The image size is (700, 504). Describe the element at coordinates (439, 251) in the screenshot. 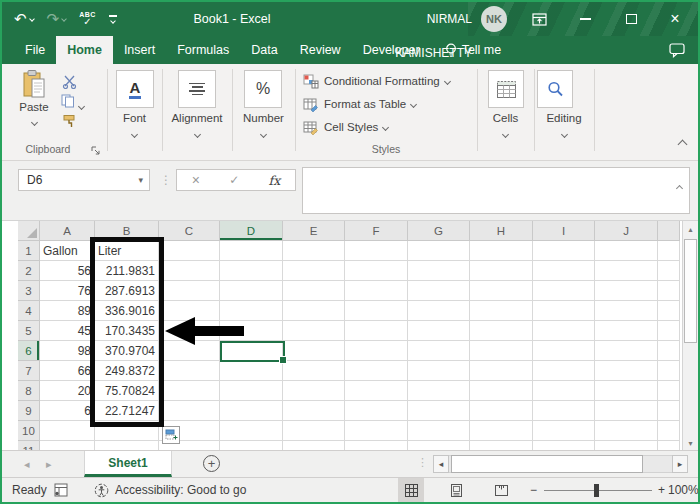

I see `cell-G1` at that location.